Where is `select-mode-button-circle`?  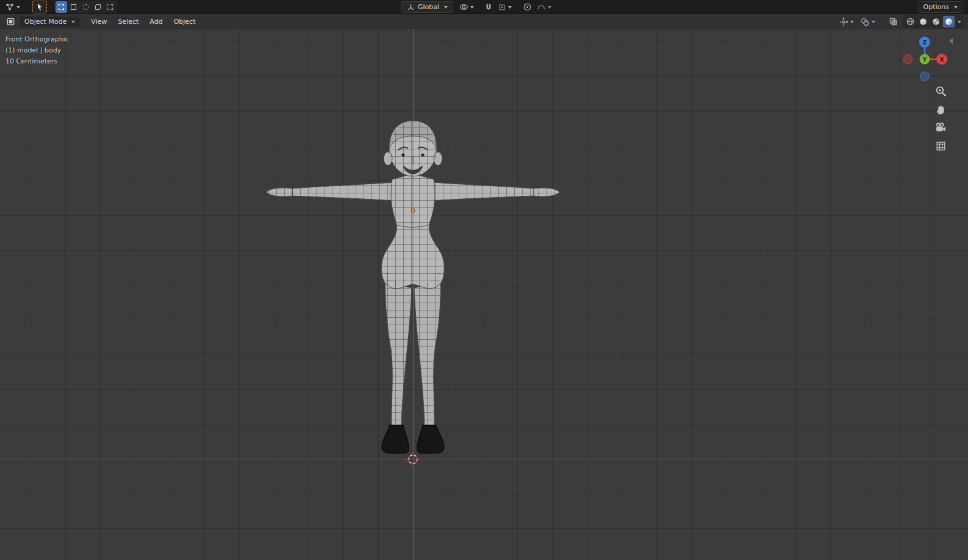
select-mode-button-circle is located at coordinates (85, 7).